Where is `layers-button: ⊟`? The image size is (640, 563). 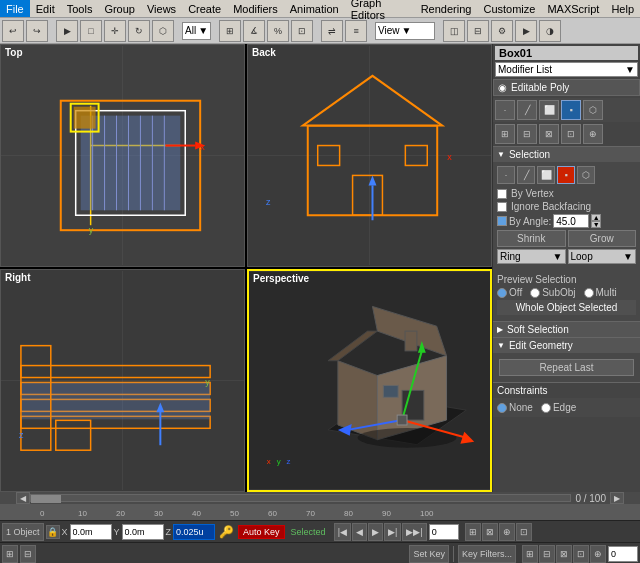 layers-button: ⊟ is located at coordinates (478, 31).